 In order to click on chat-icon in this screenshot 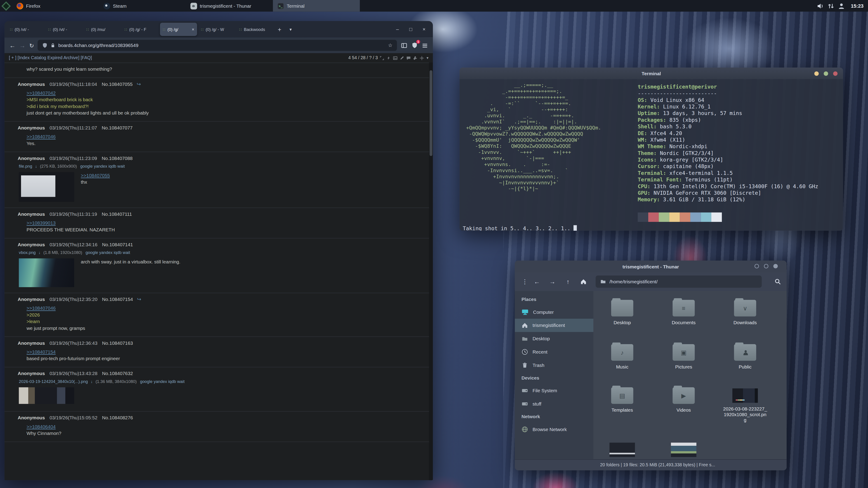, I will do `click(409, 58)`.